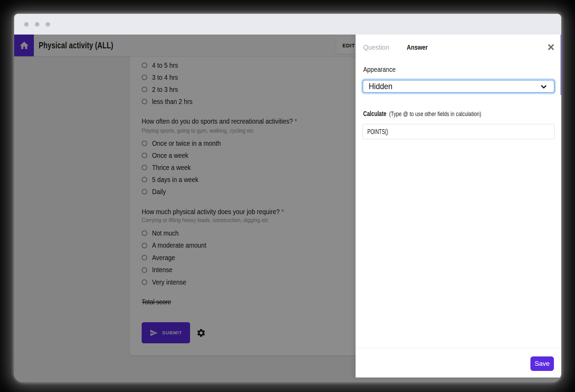  What do you see at coordinates (544, 87) in the screenshot?
I see `chevron-down-icon` at bounding box center [544, 87].